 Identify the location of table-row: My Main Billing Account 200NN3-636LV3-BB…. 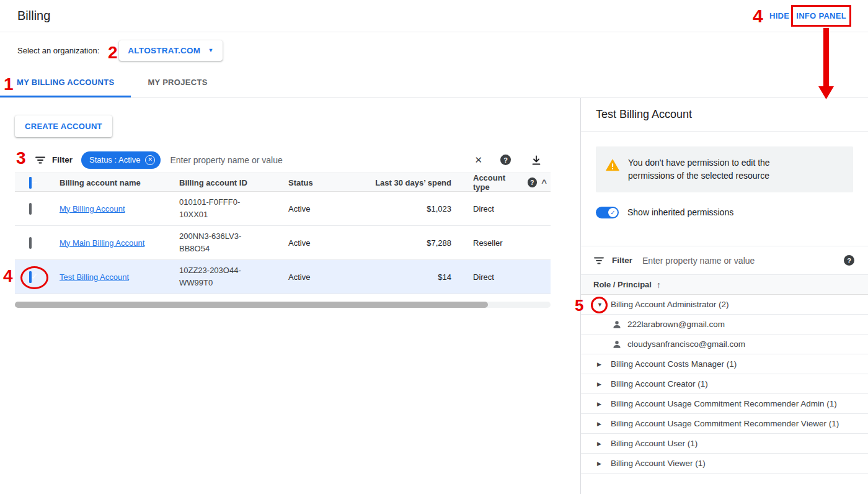
(283, 243).